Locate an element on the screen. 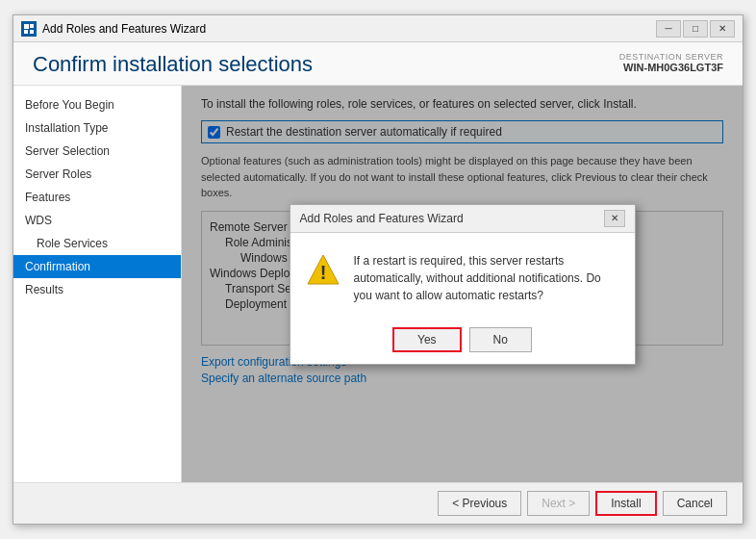 The width and height of the screenshot is (756, 539). minimize-button: ─ is located at coordinates (668, 29).